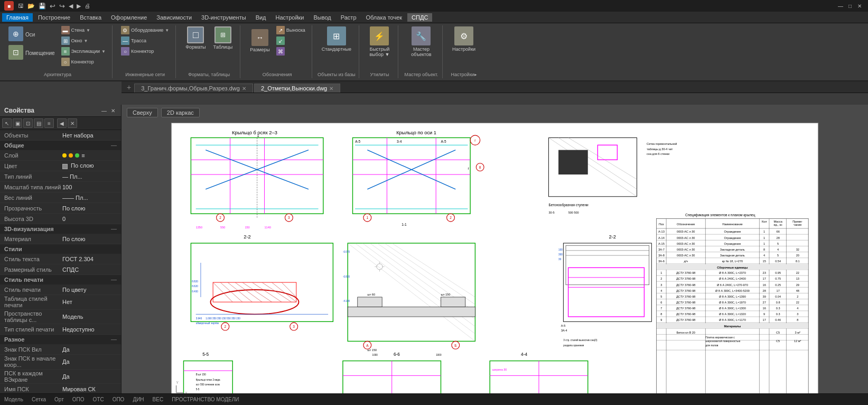 This screenshot has width=868, height=405. What do you see at coordinates (83, 30) in the screenshot?
I see `btn-stena: ▬ Стена▼` at bounding box center [83, 30].